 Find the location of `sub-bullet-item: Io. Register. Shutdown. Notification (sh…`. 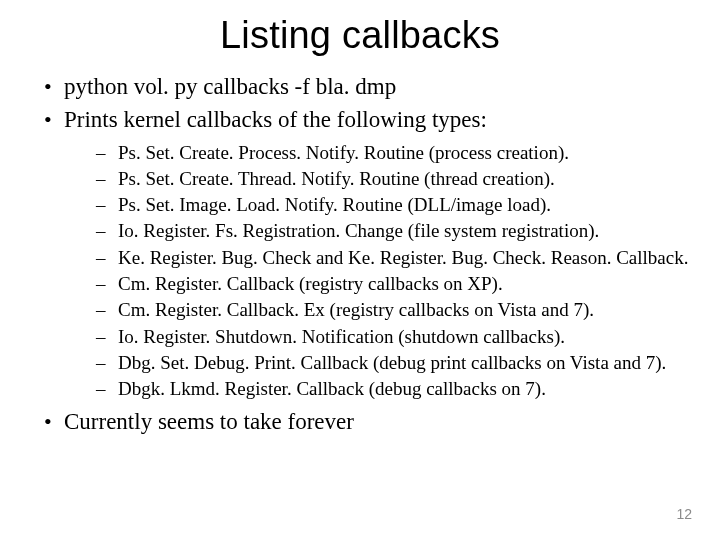

sub-bullet-item: Io. Register. Shutdown. Notification (sh… is located at coordinates (393, 337).